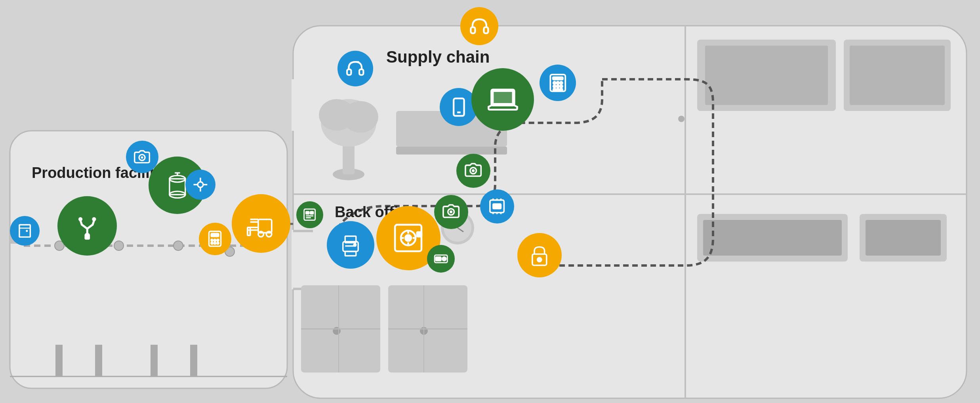 The image size is (980, 403). Describe the element at coordinates (473, 171) in the screenshot. I see `backoffice-camera2-icon` at that location.